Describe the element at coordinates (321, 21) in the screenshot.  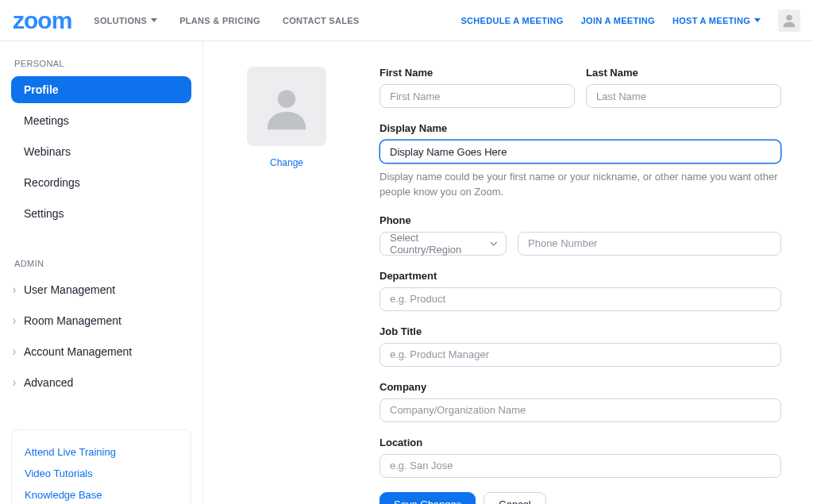
I see `nav-contact: CONTACT SALES` at that location.